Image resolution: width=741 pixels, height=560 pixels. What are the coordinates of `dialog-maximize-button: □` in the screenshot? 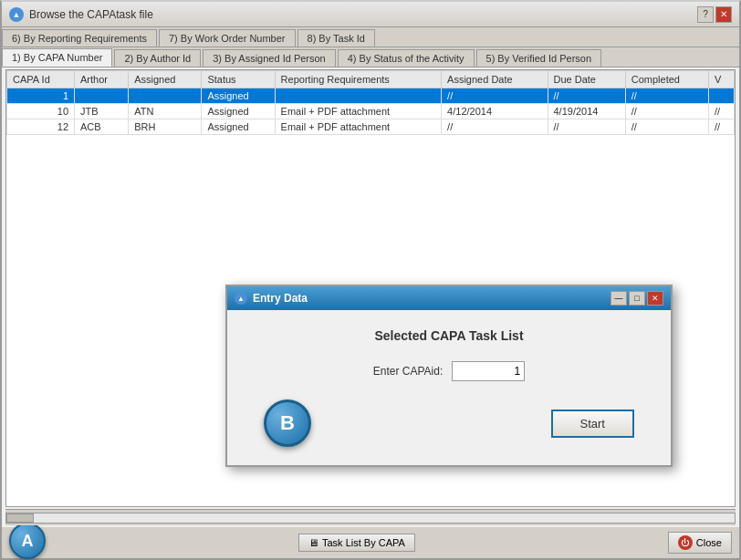 It's located at (637, 298).